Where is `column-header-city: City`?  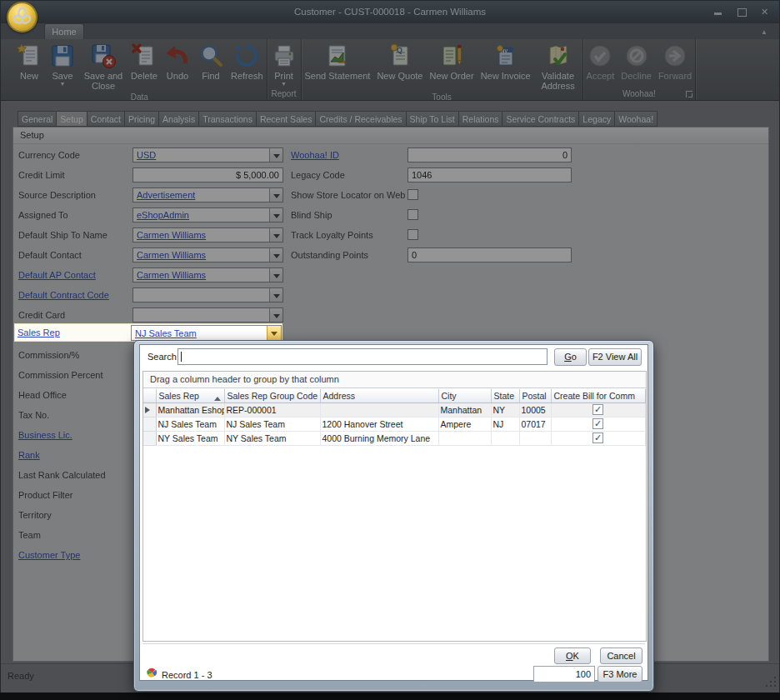 column-header-city: City is located at coordinates (465, 396).